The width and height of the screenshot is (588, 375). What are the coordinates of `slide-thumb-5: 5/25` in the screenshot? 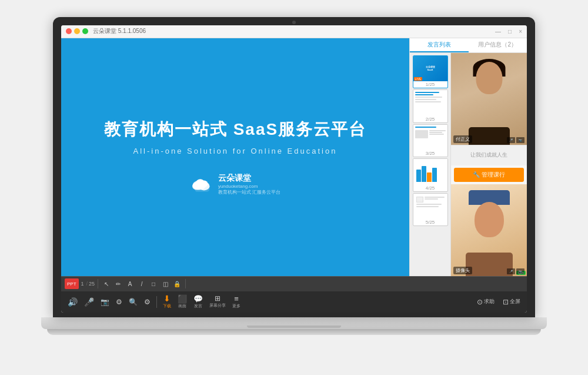 It's located at (430, 210).